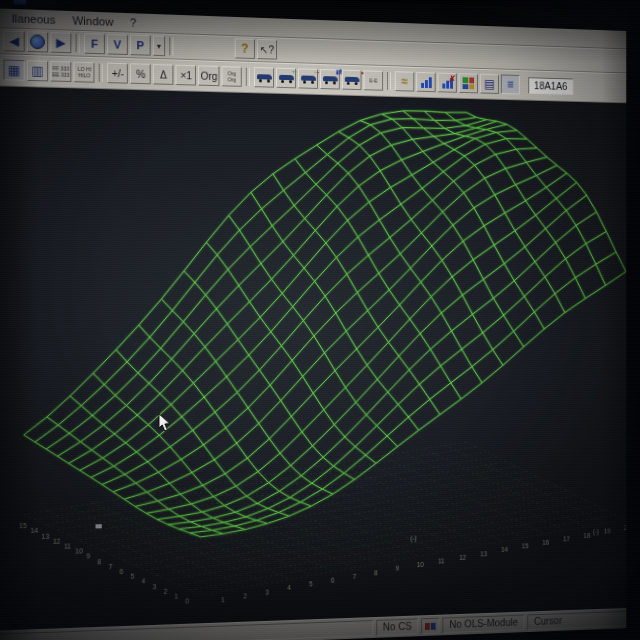  I want to click on original-button: Org, so click(208, 76).